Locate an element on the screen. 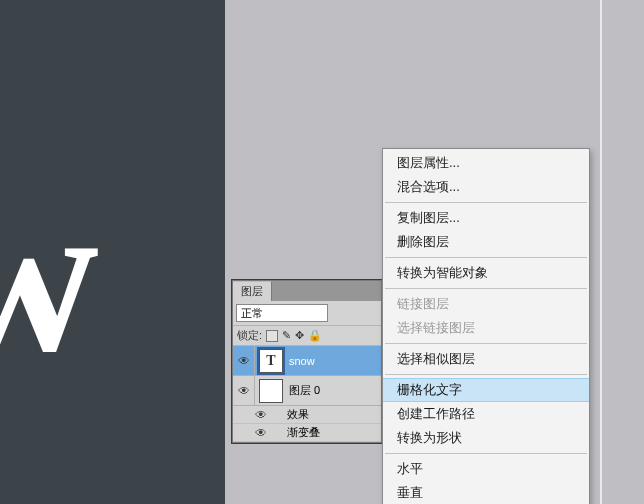 The width and height of the screenshot is (644, 504). canvas-sample-glyph: w is located at coordinates (46, 276).